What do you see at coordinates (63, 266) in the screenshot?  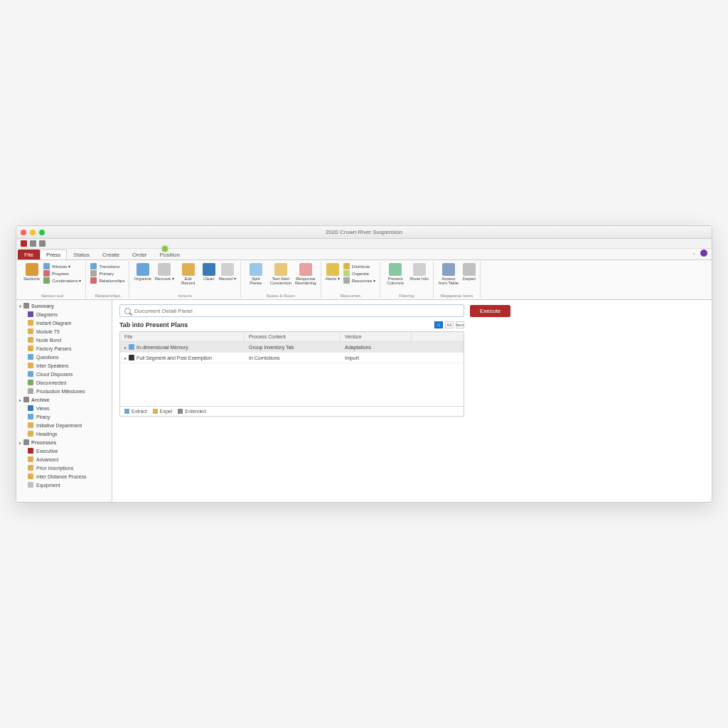 I see `ribbon-button: Window ▾` at bounding box center [63, 266].